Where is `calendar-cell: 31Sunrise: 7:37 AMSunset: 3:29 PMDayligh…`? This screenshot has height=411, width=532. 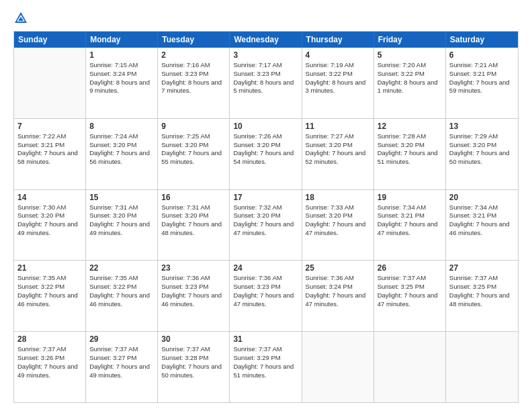
calendar-cell: 31Sunrise: 7:37 AMSunset: 3:29 PMDayligh… is located at coordinates (266, 367).